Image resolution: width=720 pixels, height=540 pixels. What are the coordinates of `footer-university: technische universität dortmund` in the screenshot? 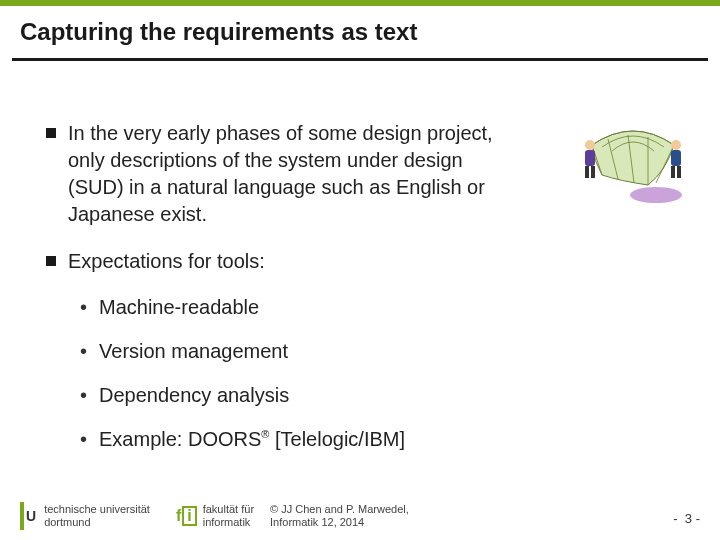 It's located at (97, 516).